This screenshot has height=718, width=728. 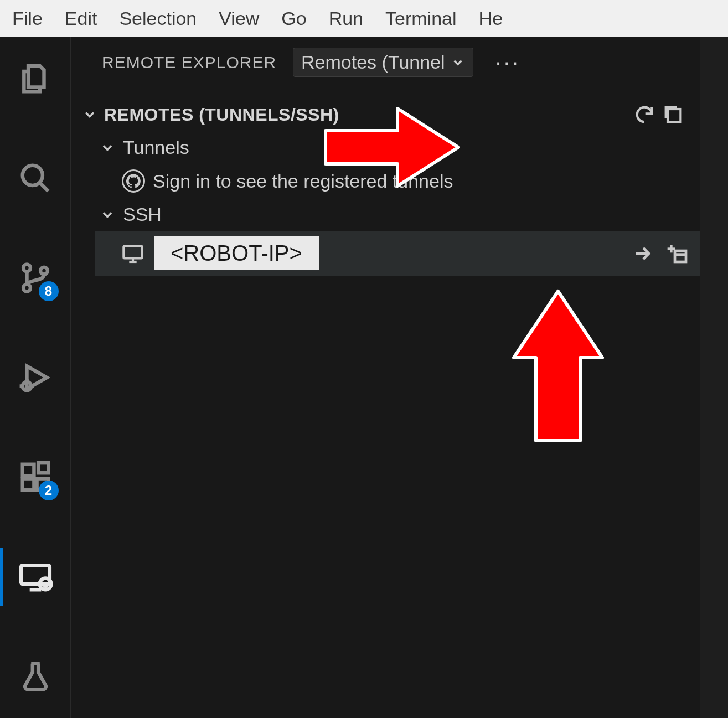 I want to click on refresh-icon, so click(x=644, y=115).